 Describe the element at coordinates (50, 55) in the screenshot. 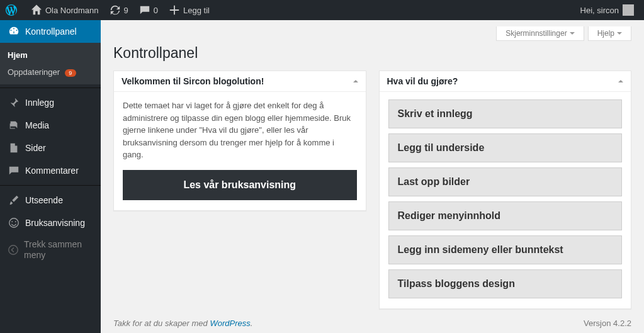

I see `submenu-home: Hjem` at that location.